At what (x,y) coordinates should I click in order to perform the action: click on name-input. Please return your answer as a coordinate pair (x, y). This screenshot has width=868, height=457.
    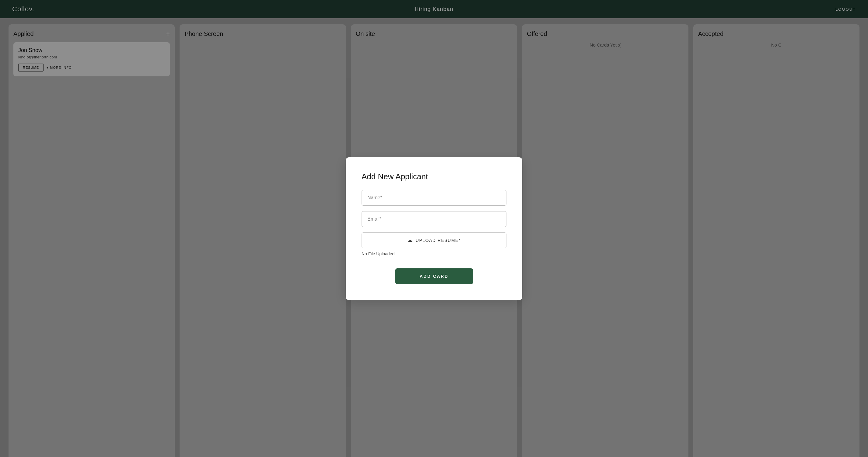
    Looking at the image, I should click on (434, 198).